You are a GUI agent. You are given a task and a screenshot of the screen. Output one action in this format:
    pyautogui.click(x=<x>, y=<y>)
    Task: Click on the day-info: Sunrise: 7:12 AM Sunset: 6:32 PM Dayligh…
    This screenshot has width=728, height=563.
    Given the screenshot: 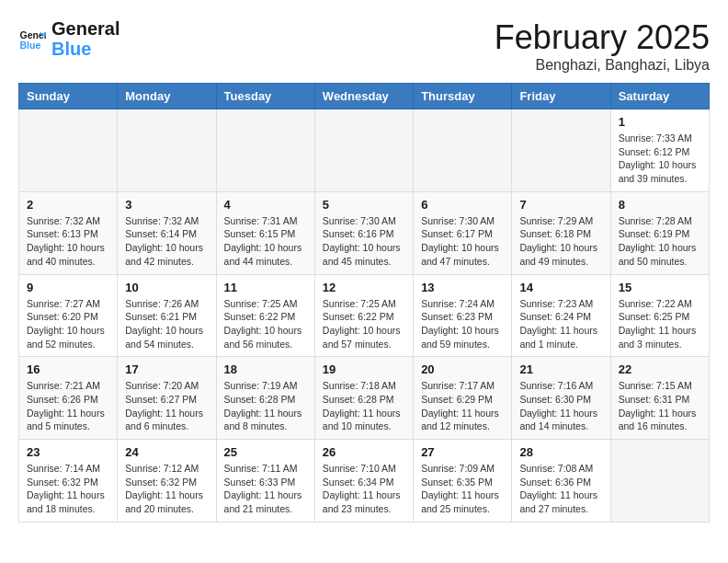 What is the action you would take?
    pyautogui.click(x=166, y=489)
    